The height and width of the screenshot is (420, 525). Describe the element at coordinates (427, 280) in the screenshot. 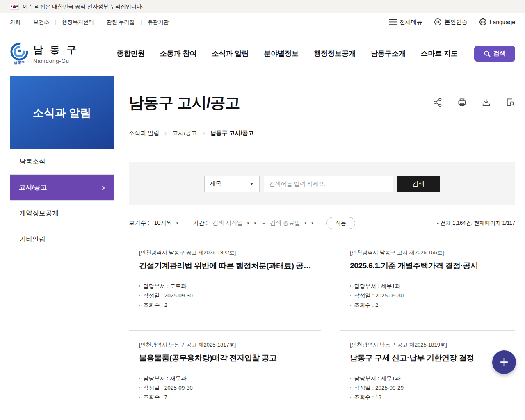

I see `notice-card: [인천광역시 남동구 고시 제2025-155호] 2025.6.1.기준 개별…` at that location.